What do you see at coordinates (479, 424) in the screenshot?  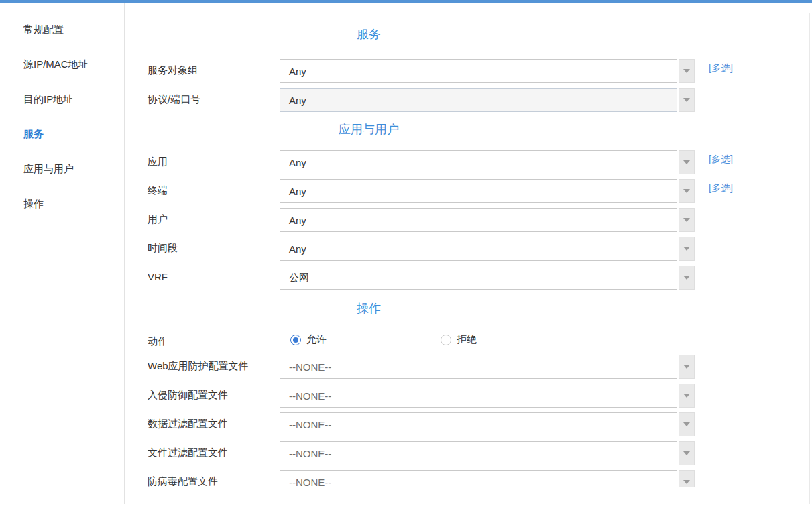 I see `data-filter-profile-select: --NONE--` at bounding box center [479, 424].